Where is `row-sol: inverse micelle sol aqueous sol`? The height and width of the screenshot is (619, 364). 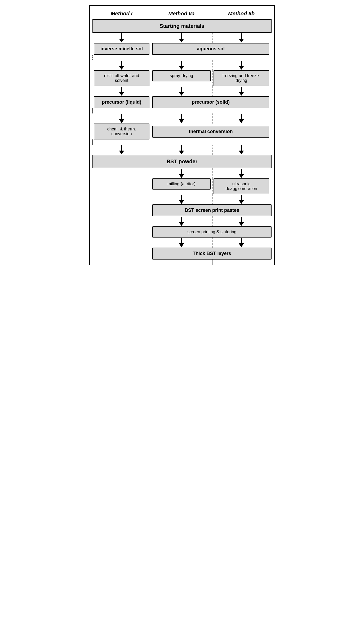
row-sol: inverse micelle sol aqueous sol is located at coordinates (182, 51).